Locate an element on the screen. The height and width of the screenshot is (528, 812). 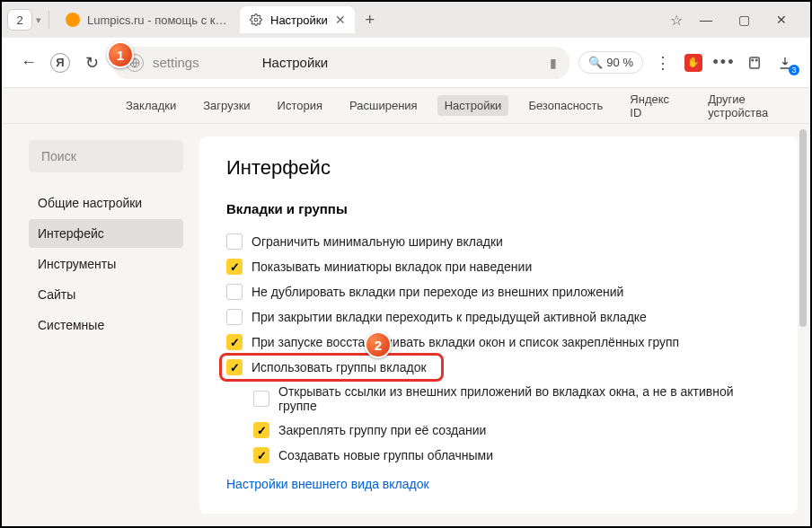
back-button: ← is located at coordinates (29, 63).